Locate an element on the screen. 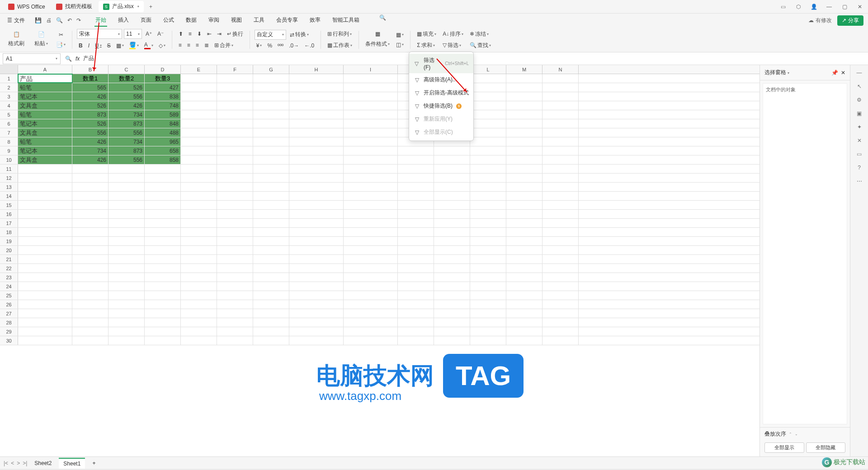 The image size is (868, 470). row-header: 6 is located at coordinates (9, 124).